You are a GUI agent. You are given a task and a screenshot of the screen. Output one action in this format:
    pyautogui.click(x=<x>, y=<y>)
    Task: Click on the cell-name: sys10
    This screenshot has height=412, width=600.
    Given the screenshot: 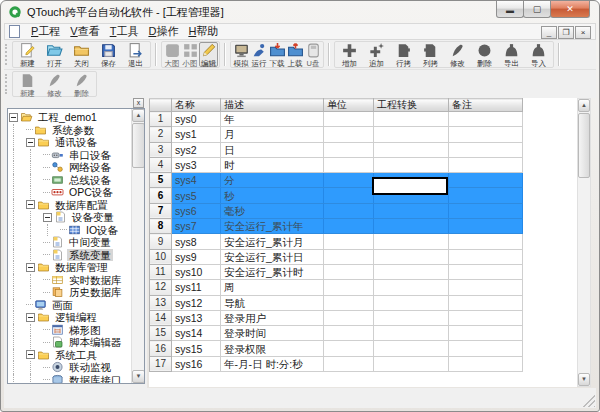 What is the action you would take?
    pyautogui.click(x=196, y=272)
    